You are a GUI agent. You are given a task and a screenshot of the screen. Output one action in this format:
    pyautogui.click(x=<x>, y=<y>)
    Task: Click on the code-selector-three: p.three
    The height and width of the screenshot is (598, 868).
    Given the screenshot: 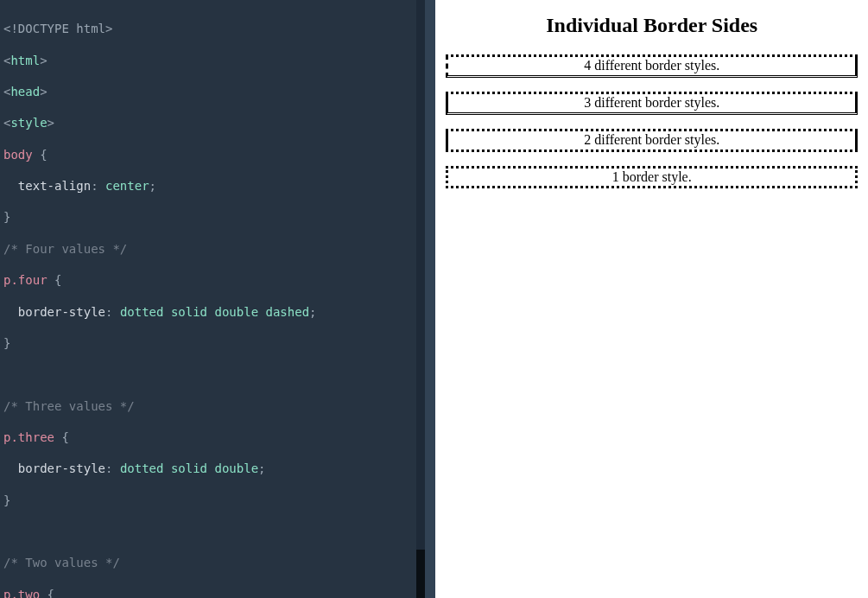 What is the action you would take?
    pyautogui.click(x=29, y=437)
    